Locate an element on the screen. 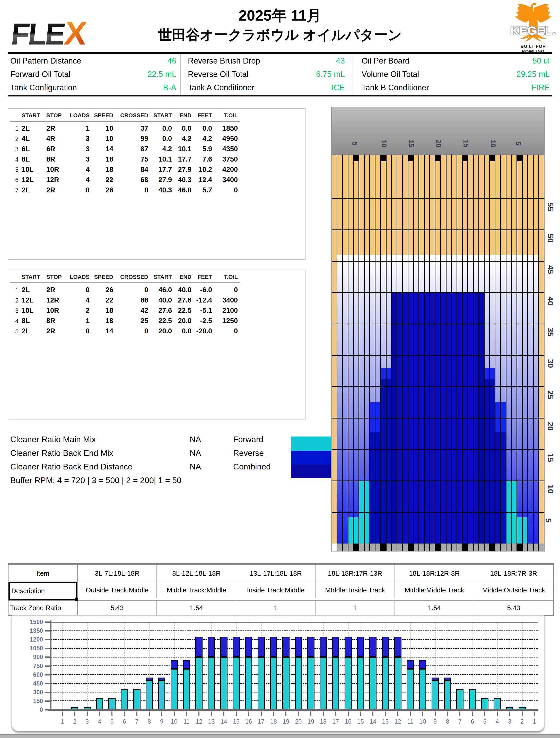  pass-cell: 68 is located at coordinates (132, 300).